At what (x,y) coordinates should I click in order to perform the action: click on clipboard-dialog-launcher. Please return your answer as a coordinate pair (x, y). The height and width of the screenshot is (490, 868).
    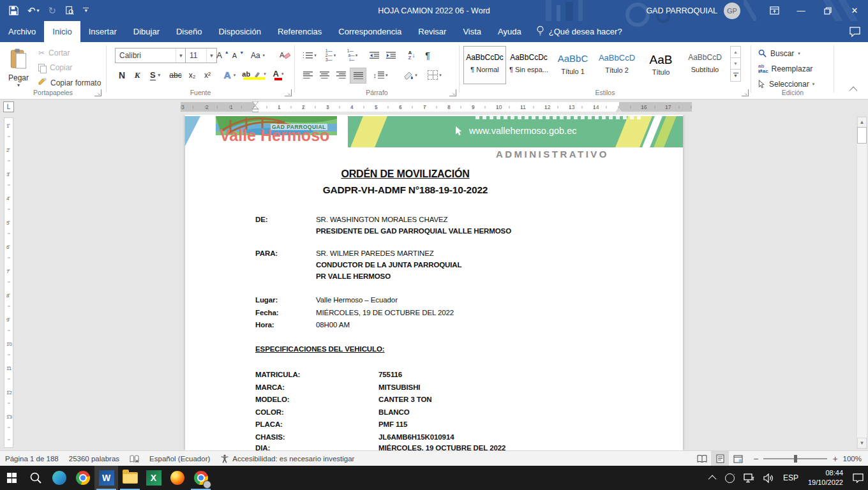
    Looking at the image, I should click on (98, 93).